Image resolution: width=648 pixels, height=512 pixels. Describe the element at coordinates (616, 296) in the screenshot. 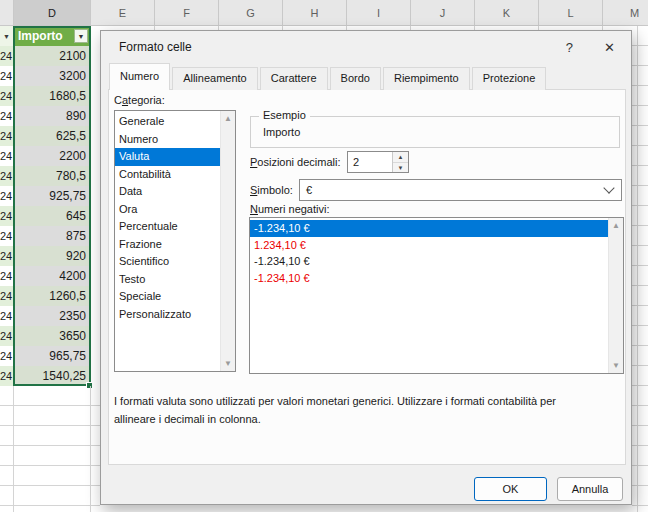

I see `negatives-scrollbar: ▲ ▼` at that location.